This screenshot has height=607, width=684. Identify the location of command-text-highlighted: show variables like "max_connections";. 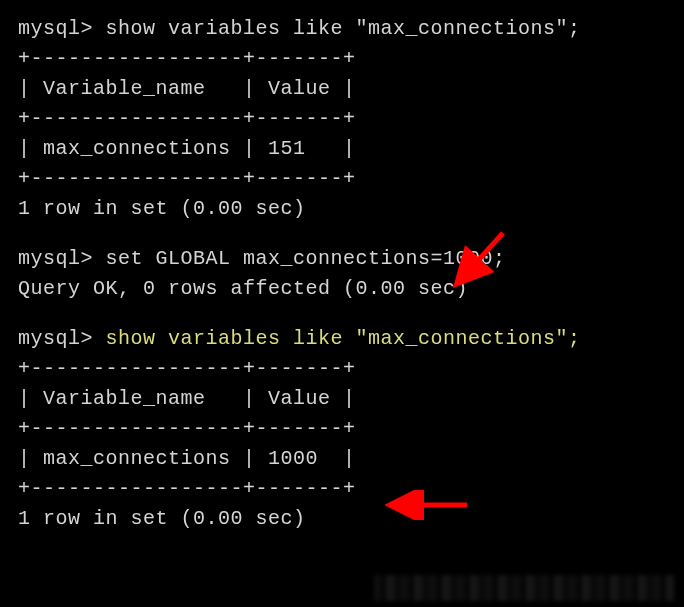
(344, 338).